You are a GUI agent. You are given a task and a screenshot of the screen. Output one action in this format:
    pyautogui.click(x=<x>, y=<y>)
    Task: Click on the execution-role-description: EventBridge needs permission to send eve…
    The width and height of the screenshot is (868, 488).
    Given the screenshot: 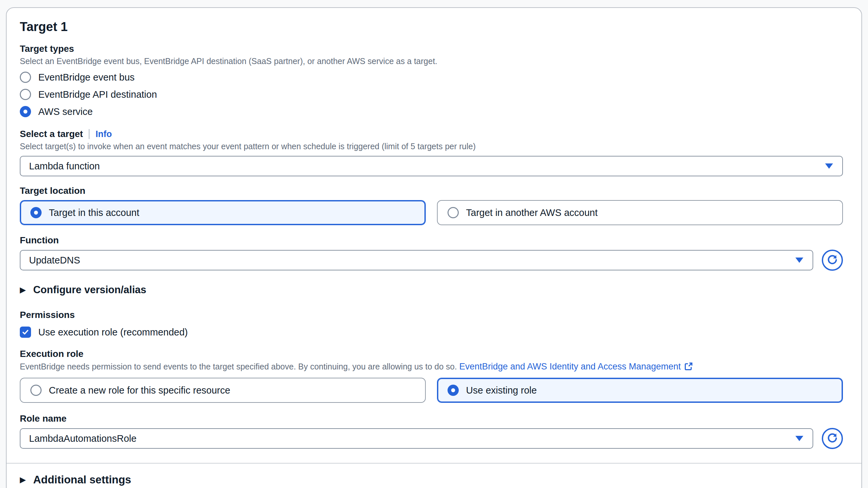 What is the action you would take?
    pyautogui.click(x=239, y=367)
    